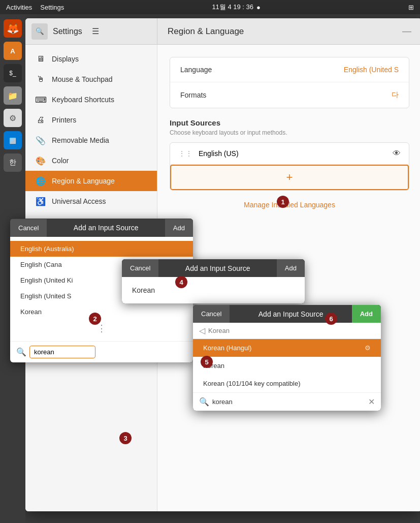 The image size is (420, 523). What do you see at coordinates (289, 153) in the screenshot?
I see `english-us-item: ⋮⋮ English (US) 👁` at bounding box center [289, 153].